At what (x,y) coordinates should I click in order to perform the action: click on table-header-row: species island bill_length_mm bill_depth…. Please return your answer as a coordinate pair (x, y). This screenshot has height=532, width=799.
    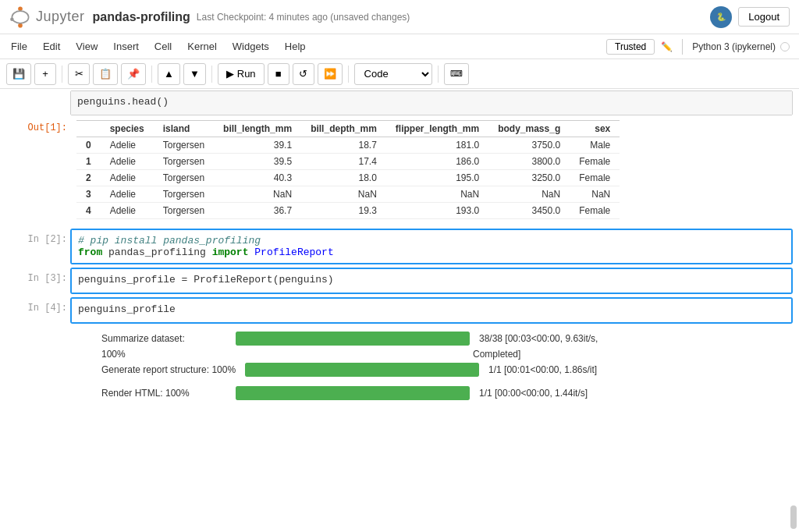
    Looking at the image, I should click on (348, 129).